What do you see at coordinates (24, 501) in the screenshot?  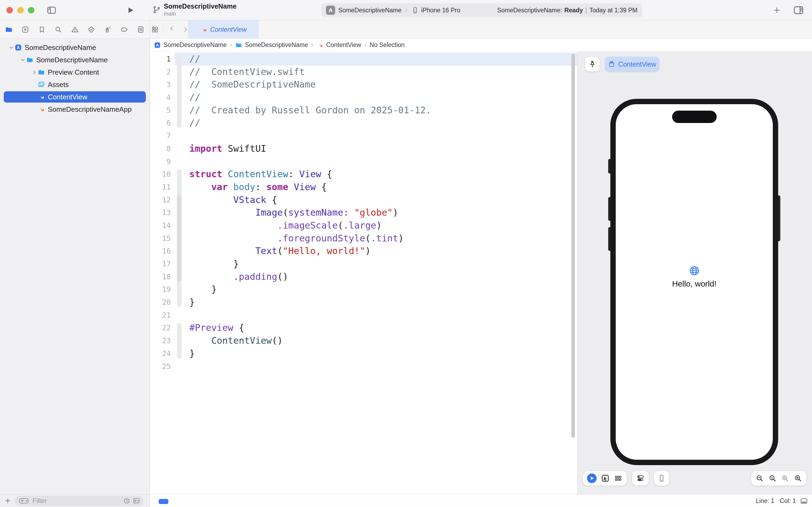 I see `filter-options-icon` at bounding box center [24, 501].